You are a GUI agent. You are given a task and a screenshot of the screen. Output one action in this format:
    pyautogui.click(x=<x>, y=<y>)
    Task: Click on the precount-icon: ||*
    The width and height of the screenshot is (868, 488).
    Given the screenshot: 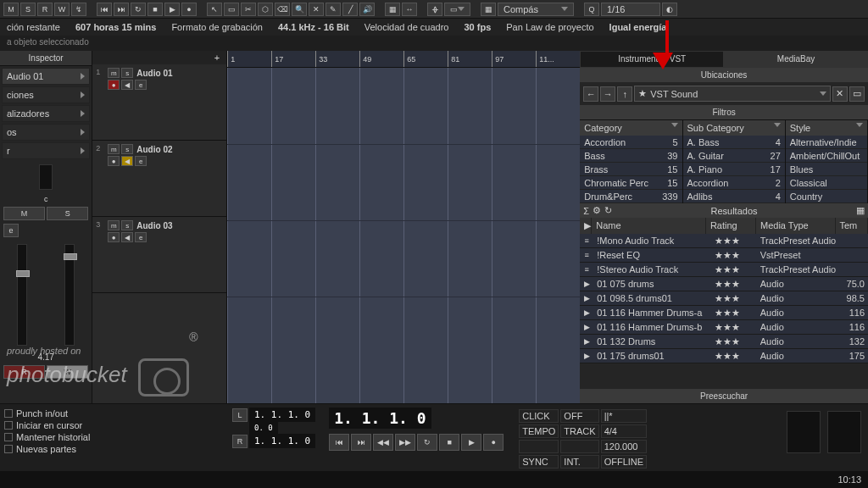 What is the action you would take?
    pyautogui.click(x=624, y=416)
    